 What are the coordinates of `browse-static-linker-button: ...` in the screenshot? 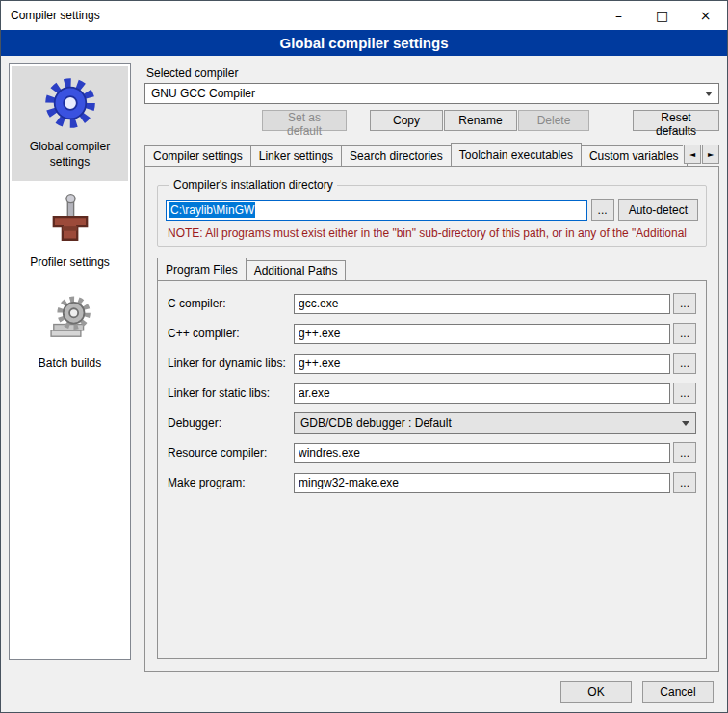 It's located at (685, 393).